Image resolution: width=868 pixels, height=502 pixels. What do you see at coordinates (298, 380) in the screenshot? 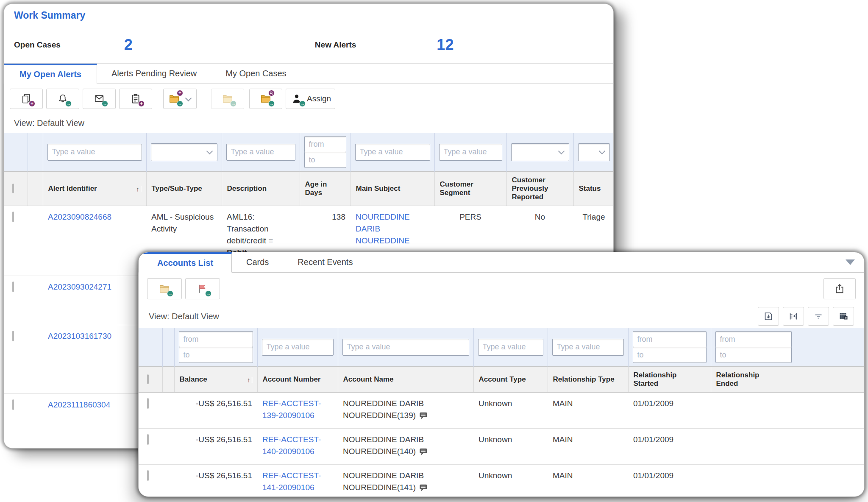
I see `col-account-number: Account Number` at bounding box center [298, 380].